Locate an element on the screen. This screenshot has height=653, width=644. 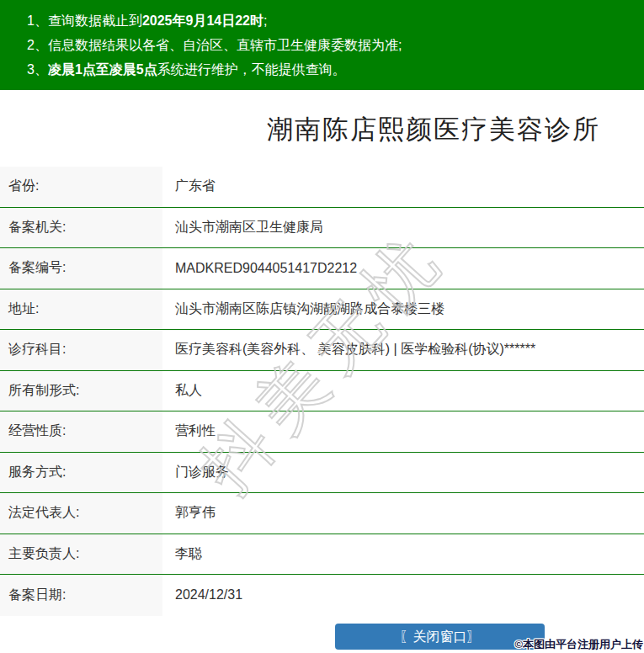
table-row-service-mode: 服务方式: 门诊服务 is located at coordinates (322, 473).